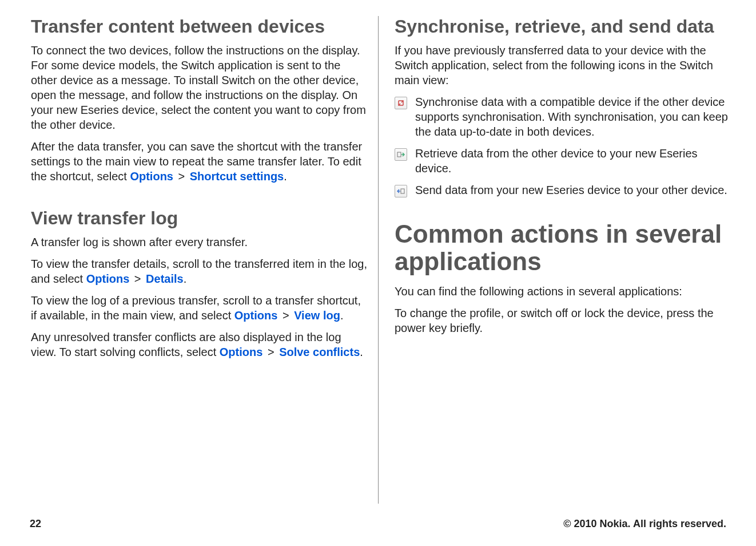 The height and width of the screenshot is (546, 756). What do you see at coordinates (199, 26) in the screenshot?
I see `heading-transfer-content: Transfer content between devices` at bounding box center [199, 26].